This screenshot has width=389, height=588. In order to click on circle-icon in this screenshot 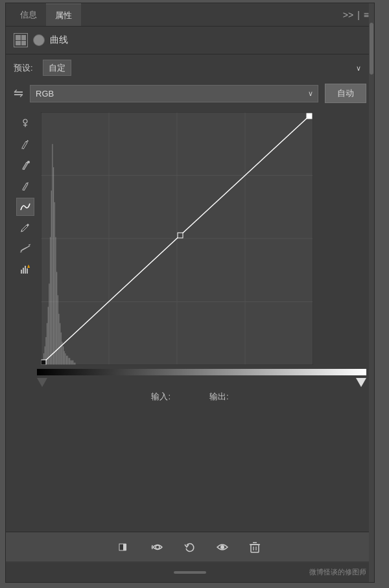, I will do `click(39, 40)`.